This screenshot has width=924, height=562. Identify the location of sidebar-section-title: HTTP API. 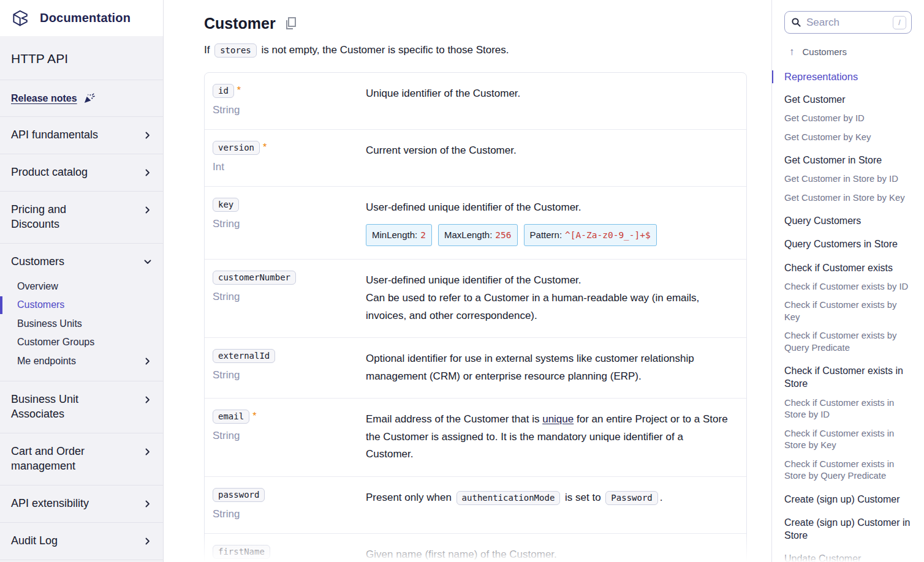
(81, 58).